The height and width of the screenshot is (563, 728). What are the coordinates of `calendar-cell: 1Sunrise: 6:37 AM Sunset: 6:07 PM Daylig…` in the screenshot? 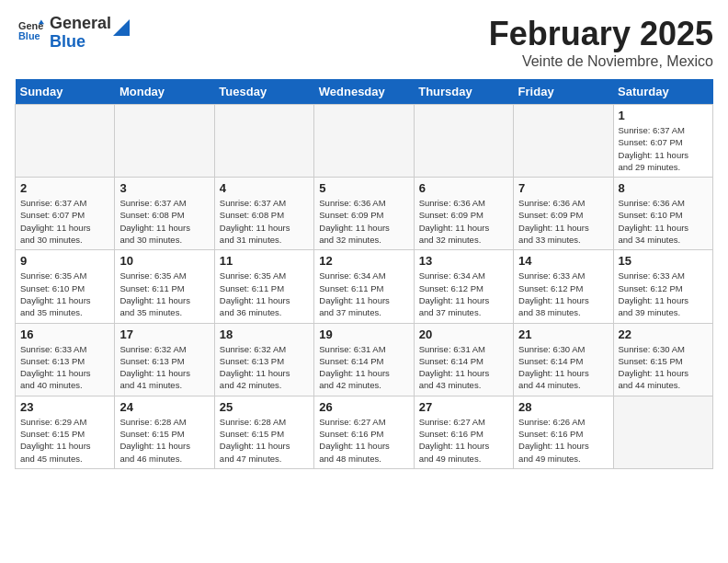 It's located at (663, 142).